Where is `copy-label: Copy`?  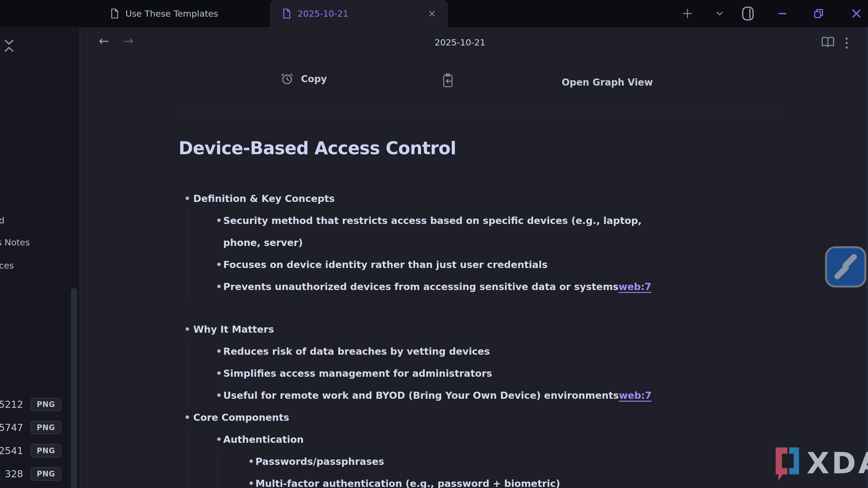 copy-label: Copy is located at coordinates (314, 79).